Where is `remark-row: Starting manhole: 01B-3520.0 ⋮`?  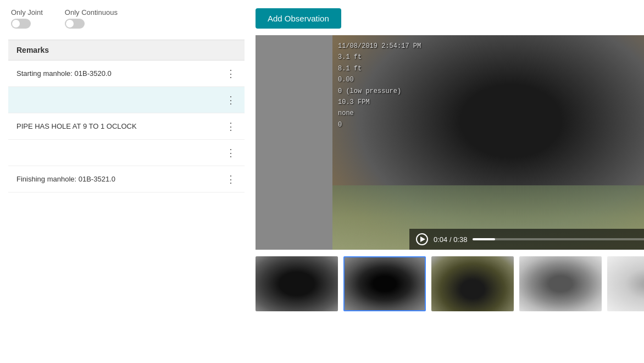 remark-row: Starting manhole: 01B-3520.0 ⋮ is located at coordinates (126, 74).